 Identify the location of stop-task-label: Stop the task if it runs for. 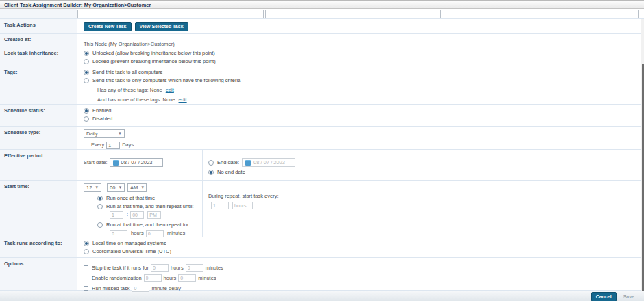
(121, 268).